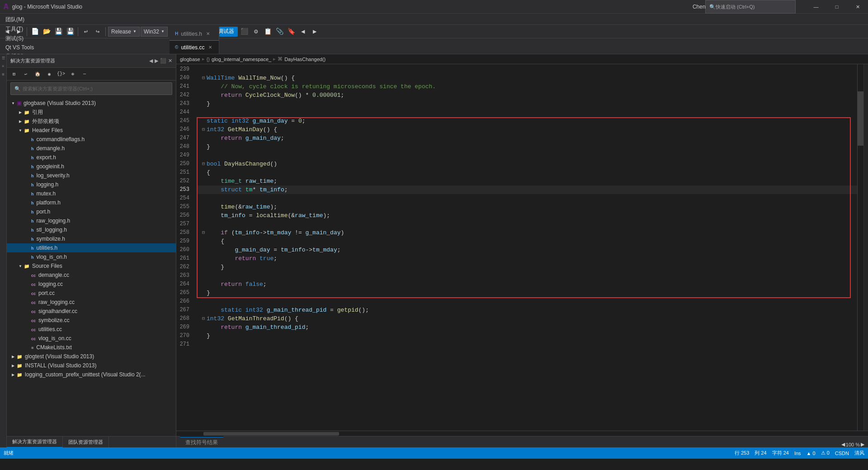  What do you see at coordinates (156, 61) in the screenshot?
I see `sidebar-btn-2: ▶` at bounding box center [156, 61].